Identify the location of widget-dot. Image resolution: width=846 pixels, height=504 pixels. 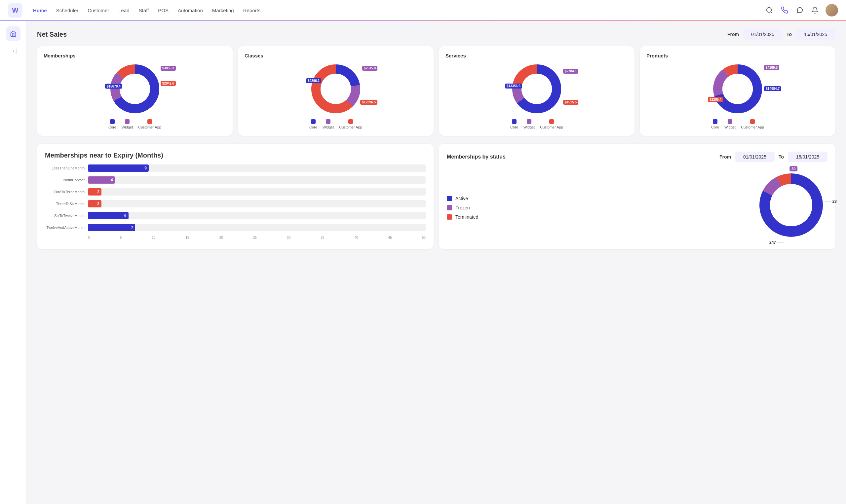
(127, 122).